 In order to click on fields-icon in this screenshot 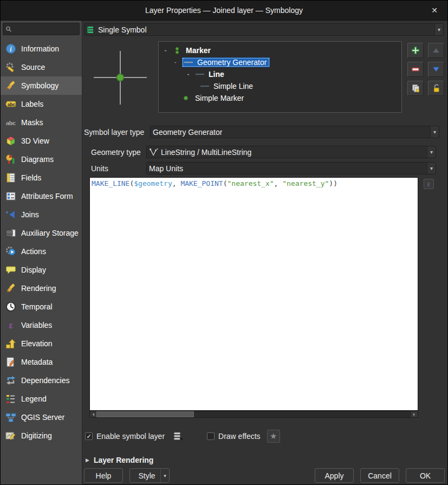, I will do `click(11, 178)`.